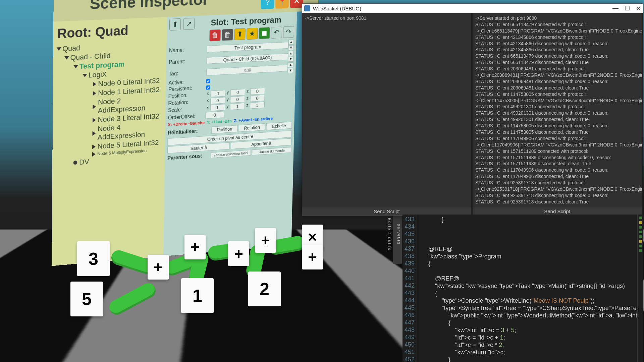 This screenshot has height=362, width=644. What do you see at coordinates (190, 131) in the screenshot?
I see `reset-label: Réinitialiser:` at bounding box center [190, 131].